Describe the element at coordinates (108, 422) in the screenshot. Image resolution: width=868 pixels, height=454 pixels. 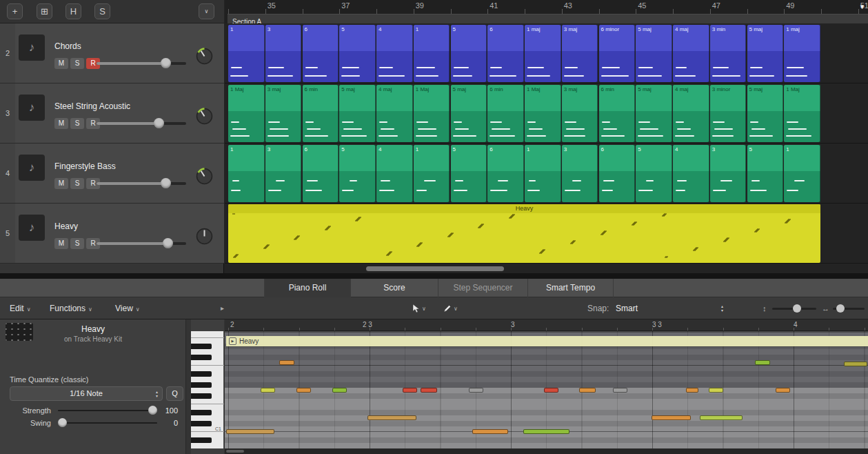
I see `swing-slider` at that location.